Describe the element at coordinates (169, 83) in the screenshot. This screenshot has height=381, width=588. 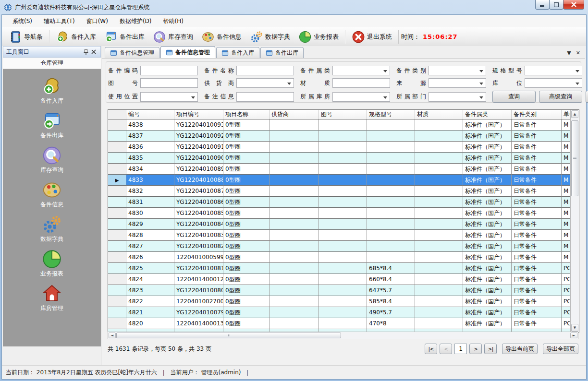
I see `drawing-no-input` at that location.